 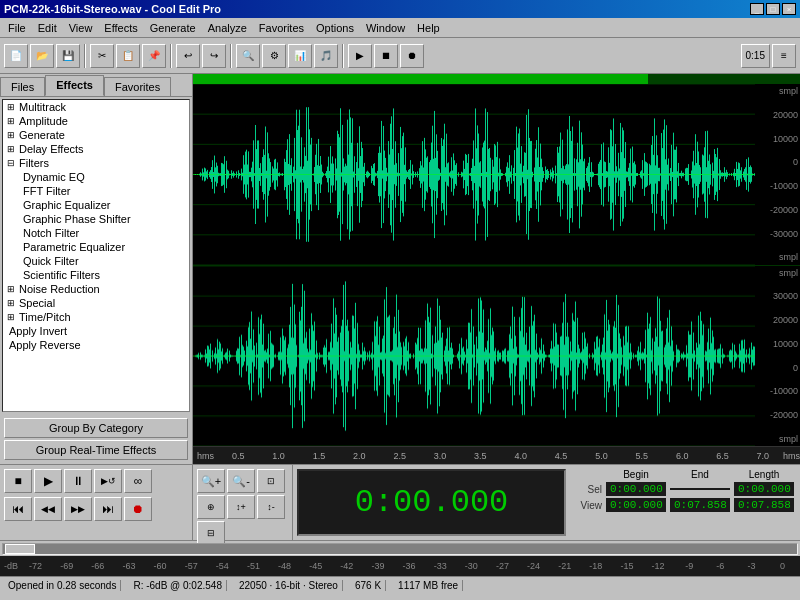 What do you see at coordinates (42, 56) in the screenshot?
I see `toolbar-open: 📂` at bounding box center [42, 56].